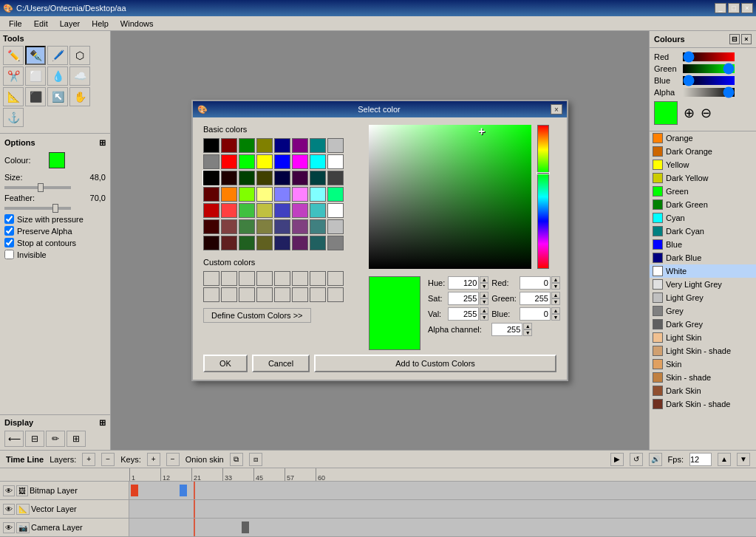 The height and width of the screenshot is (537, 756). Describe the element at coordinates (102, 423) in the screenshot. I see `display-expand-icon: ⊞` at that location.